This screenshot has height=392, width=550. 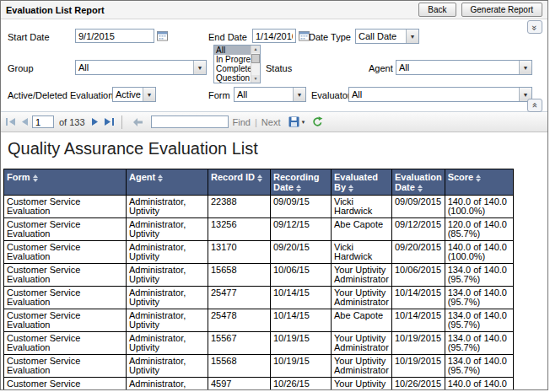 What do you see at coordinates (317, 121) in the screenshot?
I see `refresh-icon` at bounding box center [317, 121].